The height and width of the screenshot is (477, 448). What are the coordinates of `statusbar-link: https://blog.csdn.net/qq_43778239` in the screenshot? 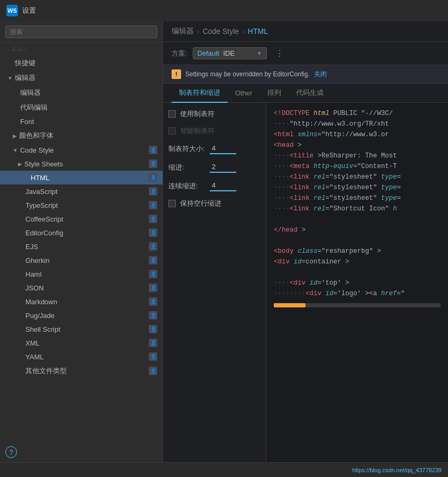 It's located at (397, 470).